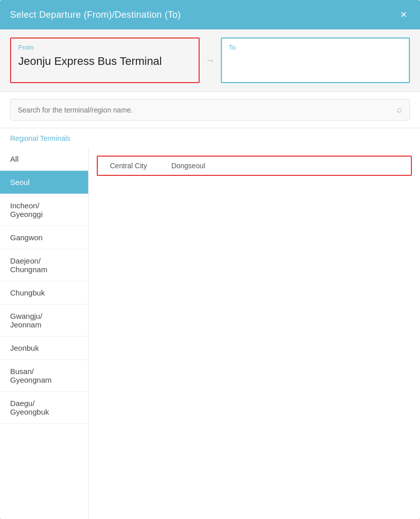 The height and width of the screenshot is (519, 420). Describe the element at coordinates (105, 48) in the screenshot. I see `from-label: From` at that location.